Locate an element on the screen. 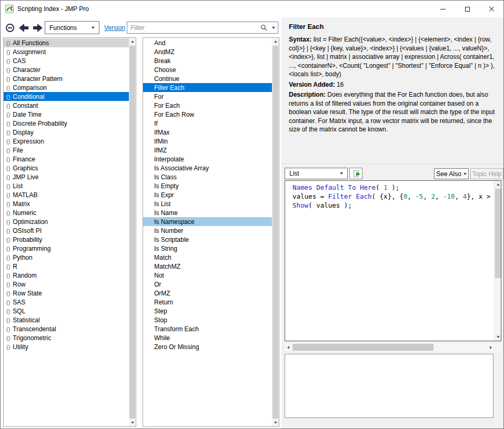 The width and height of the screenshot is (504, 429). category-item-conditional: ()Conditional is located at coordinates (66, 97).